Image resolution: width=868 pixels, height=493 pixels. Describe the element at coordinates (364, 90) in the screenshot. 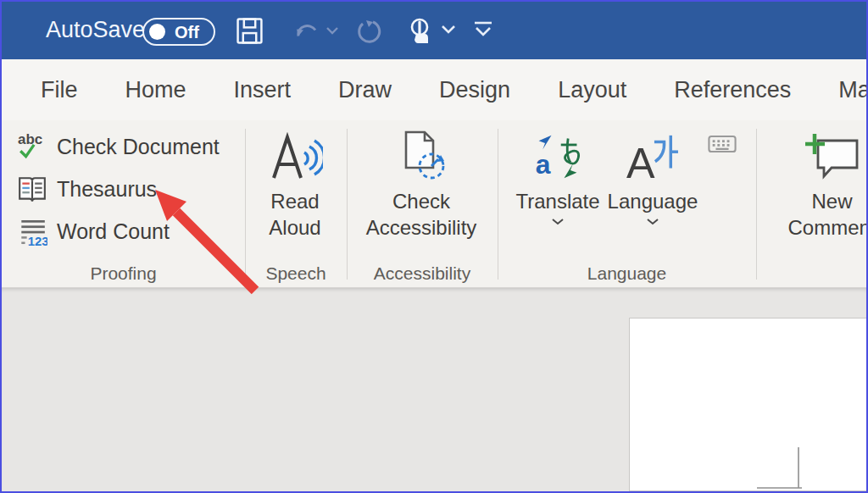

I see `tab-draw: Draw` at that location.